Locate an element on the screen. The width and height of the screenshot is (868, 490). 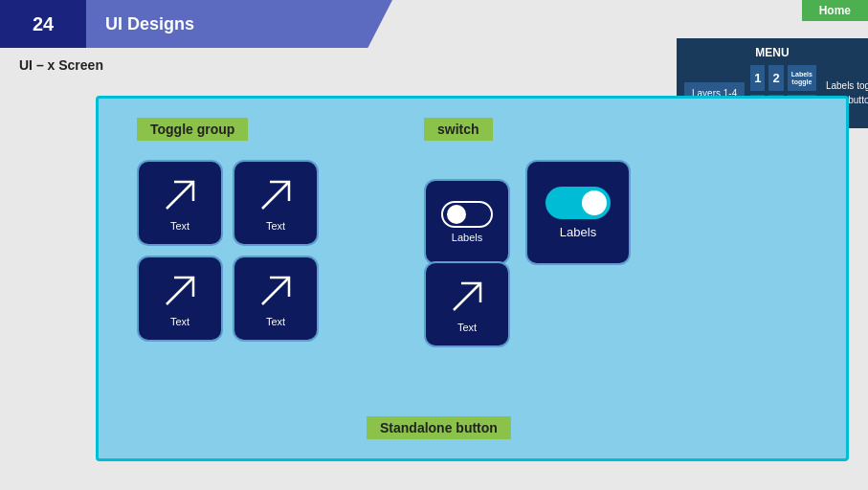
toggle-btn-r1c1: Text is located at coordinates (180, 203).